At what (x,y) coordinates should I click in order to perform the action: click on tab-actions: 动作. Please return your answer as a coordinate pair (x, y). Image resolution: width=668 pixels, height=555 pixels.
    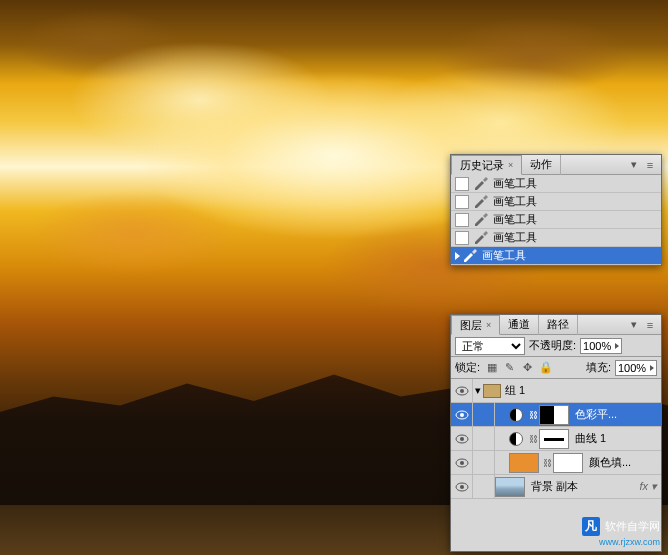
    Looking at the image, I should click on (542, 165).